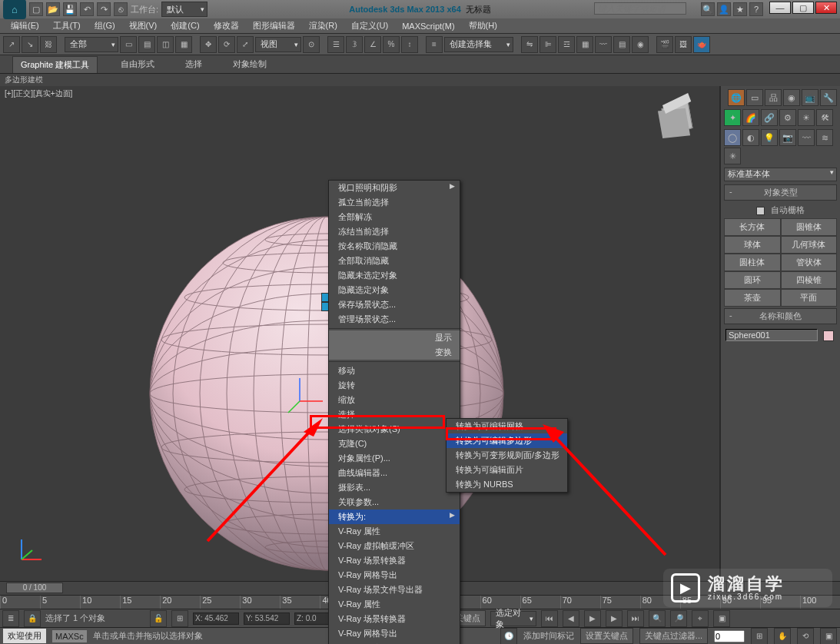 This screenshot has height=644, width=840. What do you see at coordinates (105, 26) in the screenshot?
I see `menu-组(G): 组(G)` at bounding box center [105, 26].